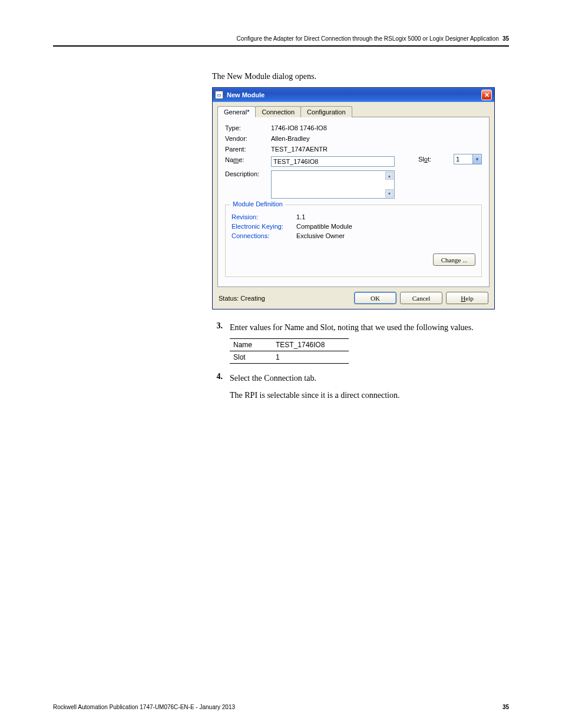 This screenshot has width=562, height=728. What do you see at coordinates (217, 389) in the screenshot?
I see `step-4-number: 4.` at bounding box center [217, 389].